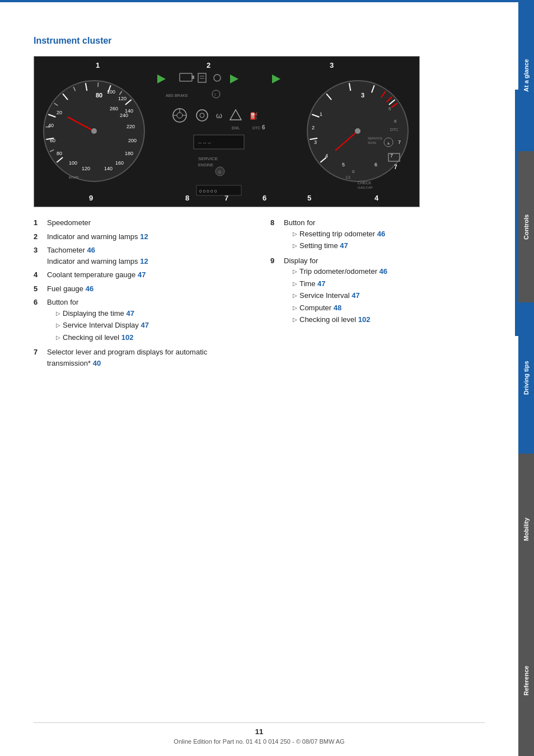  Describe the element at coordinates (276, 235) in the screenshot. I see `desc-num-8: 8` at that location.